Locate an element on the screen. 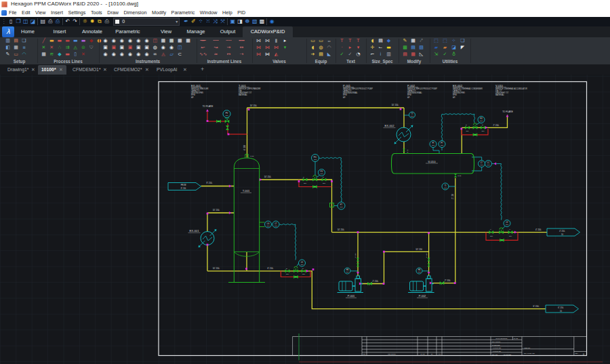  ribbon-button-text-2-1: ✓ is located at coordinates (350, 54).